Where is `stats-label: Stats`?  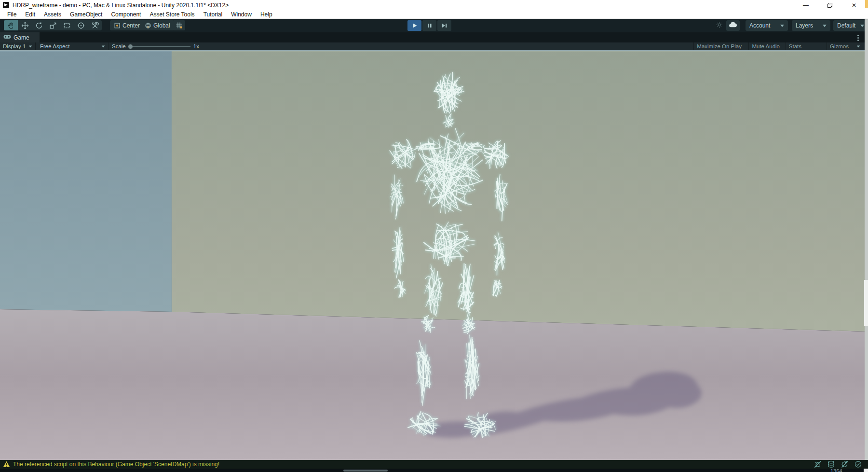
stats-label: Stats is located at coordinates (795, 46).